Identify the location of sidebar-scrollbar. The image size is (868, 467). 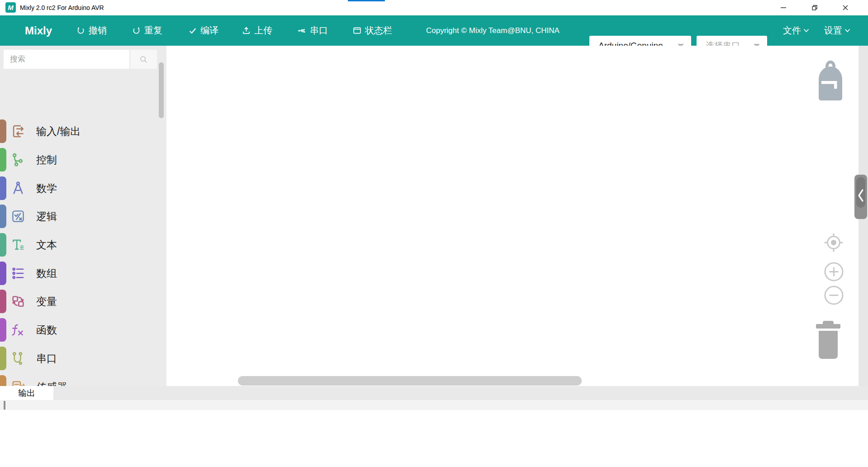
(161, 91).